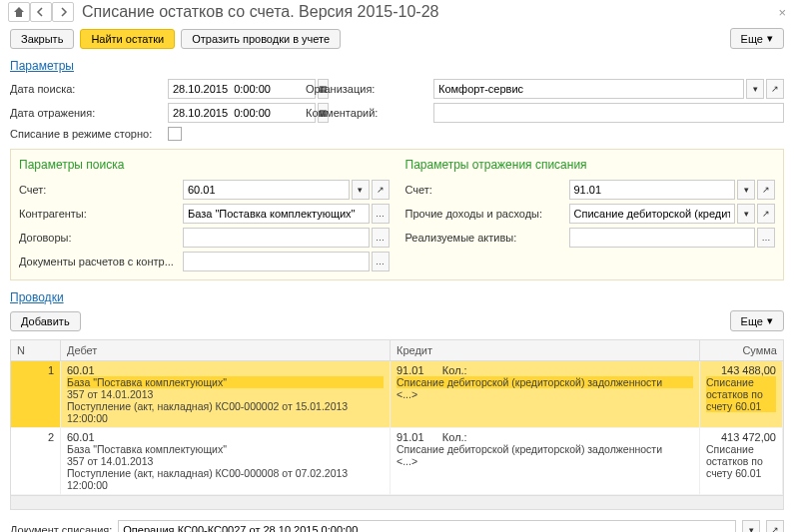 Image resolution: width=794 pixels, height=532 pixels. What do you see at coordinates (42, 39) in the screenshot?
I see `close-button: Закрыть` at bounding box center [42, 39].